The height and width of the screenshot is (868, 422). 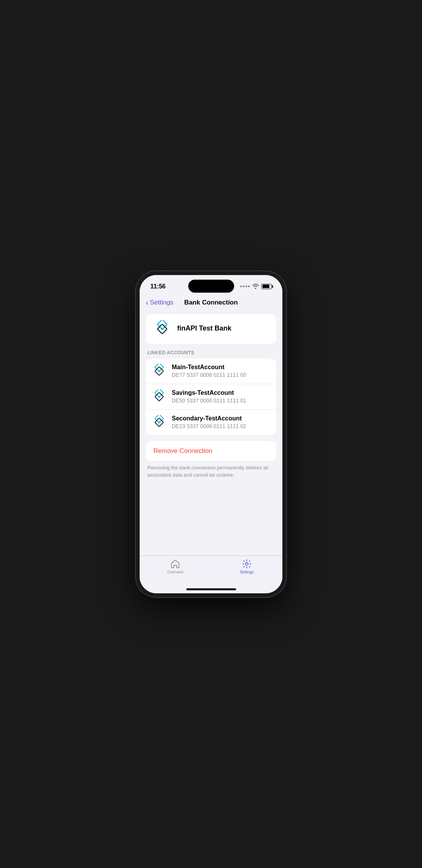 I want to click on account-item: Savings-TestAccount DE50 5337 0008 0111 …, so click(x=211, y=397).